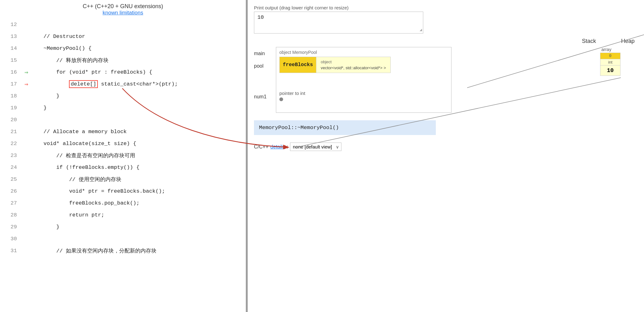 This screenshot has width=644, height=312. I want to click on code-line: 27 freeBlocks.pop_back();, so click(123, 203).